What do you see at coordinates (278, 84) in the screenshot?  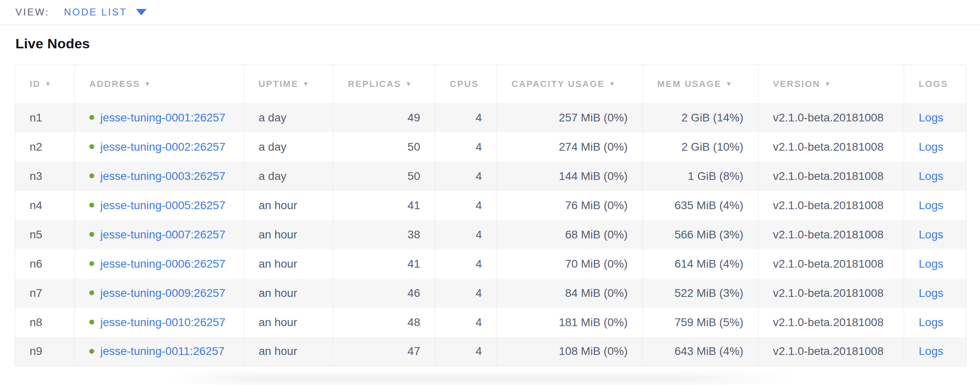 I see `column-label: UPTIME` at bounding box center [278, 84].